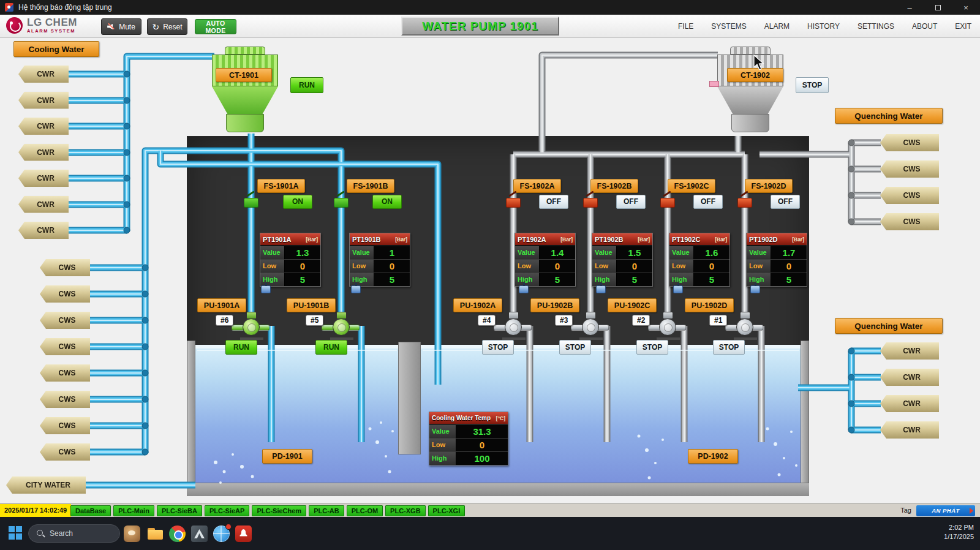  Describe the element at coordinates (65, 7) in the screenshot. I see `window-title: Hệ thống báo động tập trung` at that location.